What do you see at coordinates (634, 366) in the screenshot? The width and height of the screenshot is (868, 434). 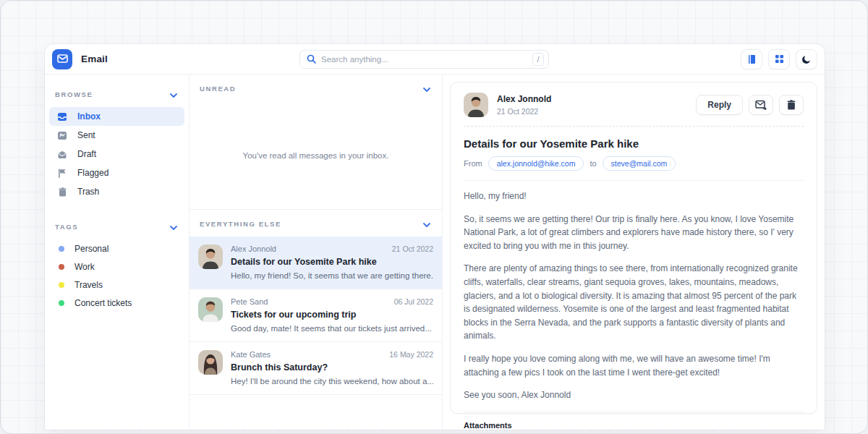 I see `body-paragraph: I really hope you love coming along with…` at bounding box center [634, 366].